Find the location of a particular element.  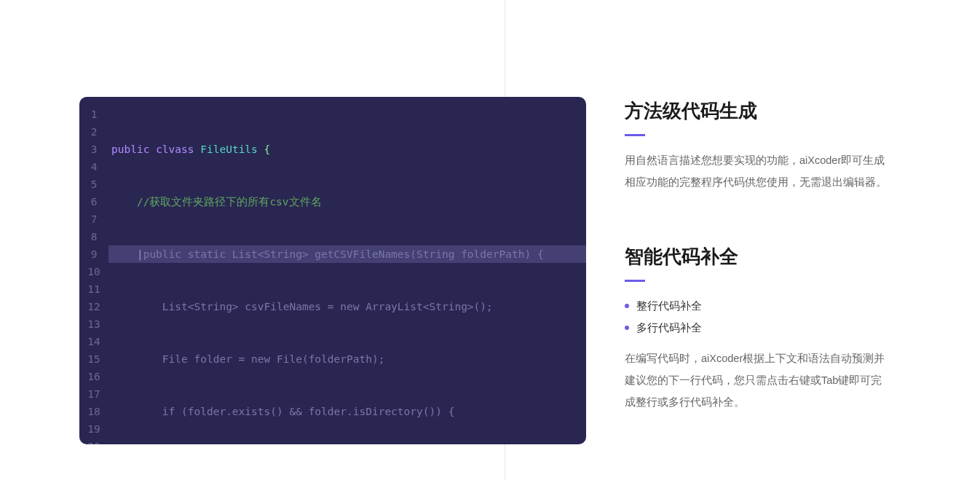

section-text-2: 在编写代码时，aiXcoder根据上下文和语法自动预测并建议您的下一行代码，您只… is located at coordinates (756, 380).